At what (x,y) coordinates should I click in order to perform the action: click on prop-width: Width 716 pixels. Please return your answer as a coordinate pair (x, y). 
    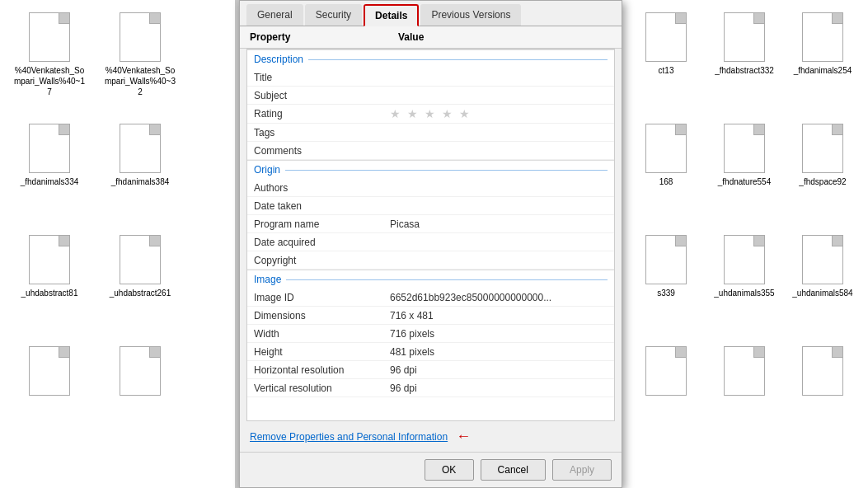
    Looking at the image, I should click on (430, 334).